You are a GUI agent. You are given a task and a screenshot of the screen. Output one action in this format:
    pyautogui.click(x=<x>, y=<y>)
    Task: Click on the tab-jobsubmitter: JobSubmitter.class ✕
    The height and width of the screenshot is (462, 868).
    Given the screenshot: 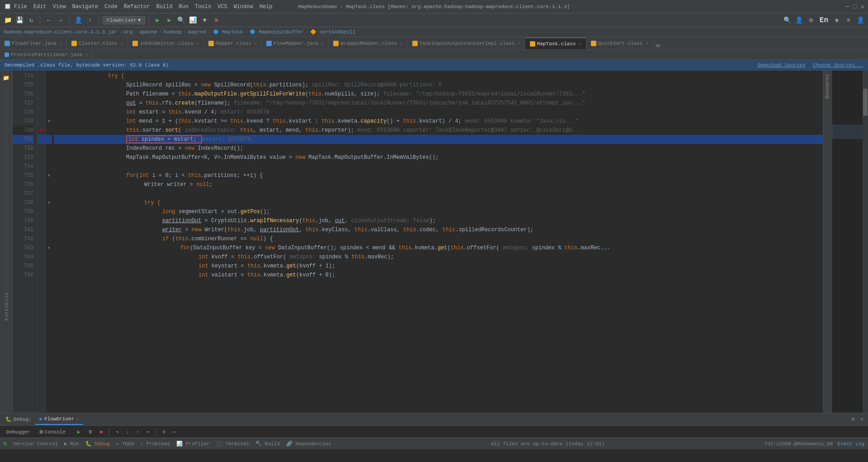 What is the action you would take?
    pyautogui.click(x=166, y=43)
    